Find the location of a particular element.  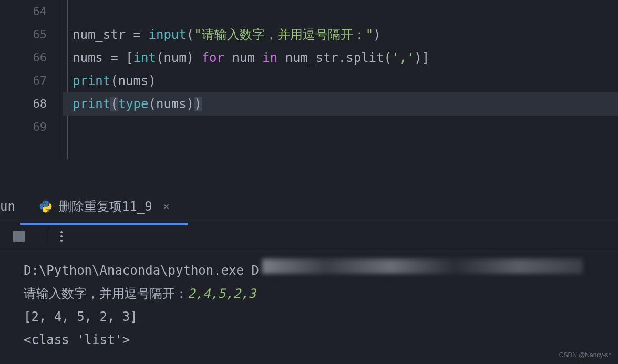

panel-divider is located at coordinates (309, 175).